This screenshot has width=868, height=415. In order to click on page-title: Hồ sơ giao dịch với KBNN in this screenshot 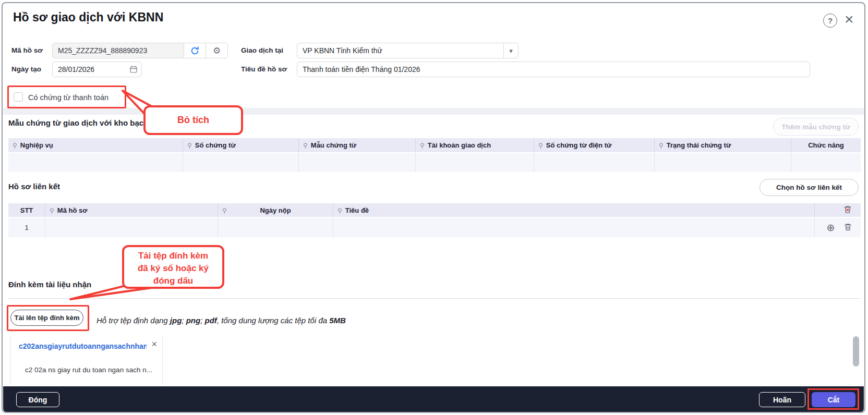, I will do `click(88, 18)`.